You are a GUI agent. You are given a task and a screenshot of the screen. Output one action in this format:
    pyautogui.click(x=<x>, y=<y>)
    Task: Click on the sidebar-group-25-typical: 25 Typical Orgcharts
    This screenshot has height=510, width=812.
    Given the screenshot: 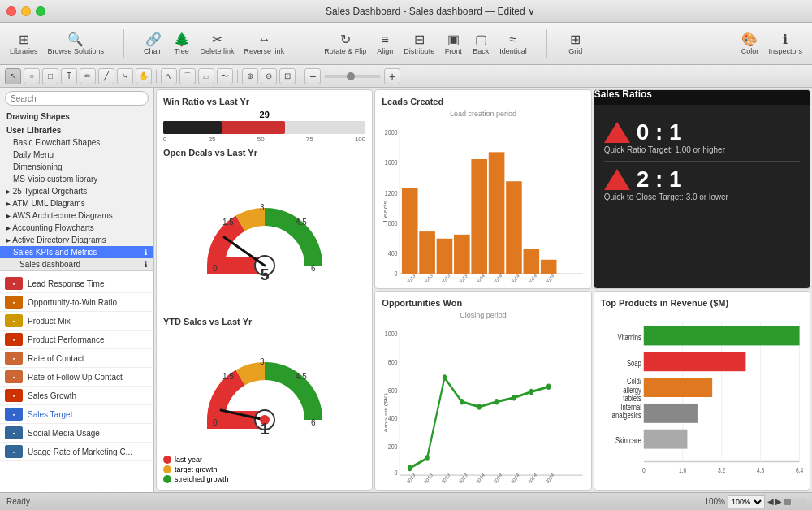 What is the action you would take?
    pyautogui.click(x=76, y=192)
    